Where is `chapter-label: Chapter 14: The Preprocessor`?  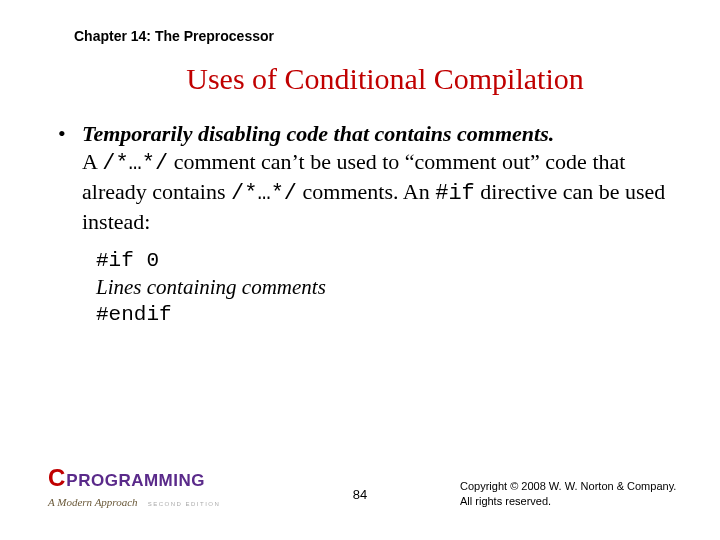 chapter-label: Chapter 14: The Preprocessor is located at coordinates (375, 36).